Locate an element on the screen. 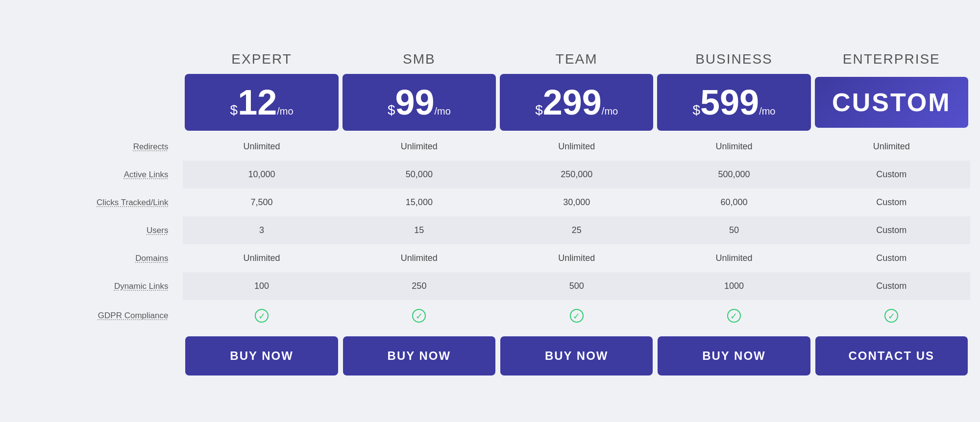 The image size is (980, 422). cta-cell-team: BUY NOW is located at coordinates (576, 356).